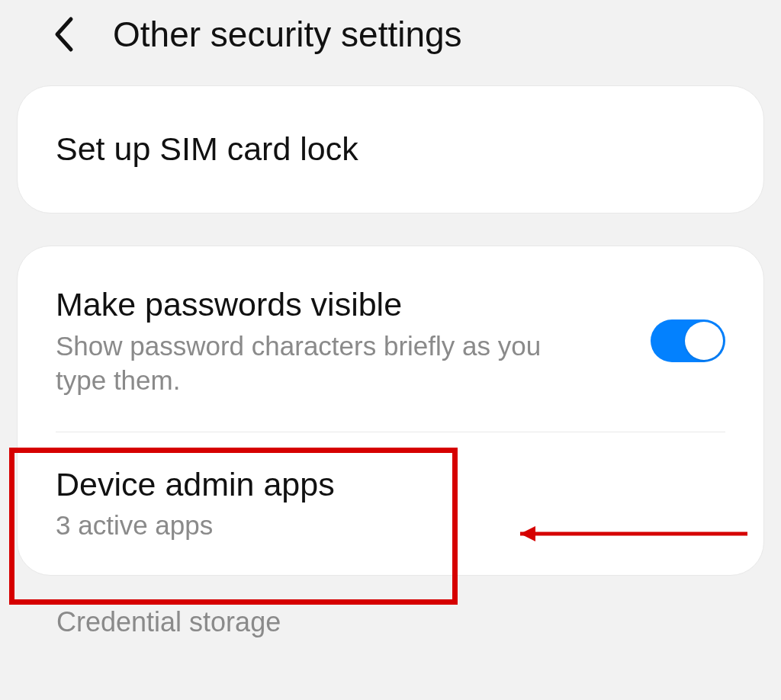  Describe the element at coordinates (688, 341) in the screenshot. I see `passwords-visible-toggle` at that location.